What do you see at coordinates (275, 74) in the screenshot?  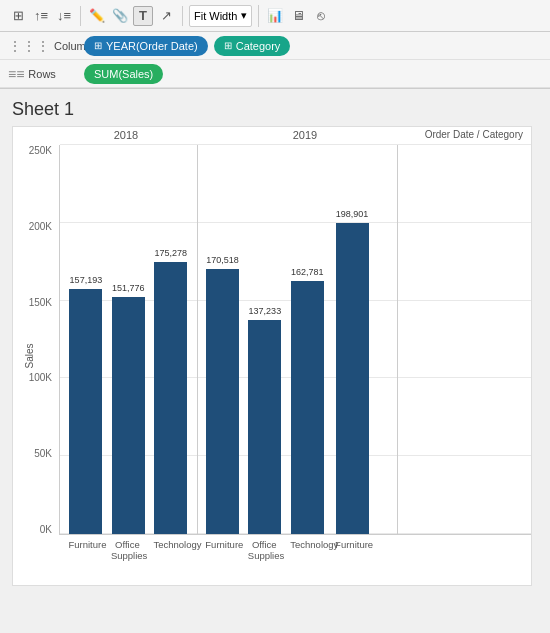 I see `rows-shelf: ≡≡ Rows SUM(Sales)` at bounding box center [275, 74].